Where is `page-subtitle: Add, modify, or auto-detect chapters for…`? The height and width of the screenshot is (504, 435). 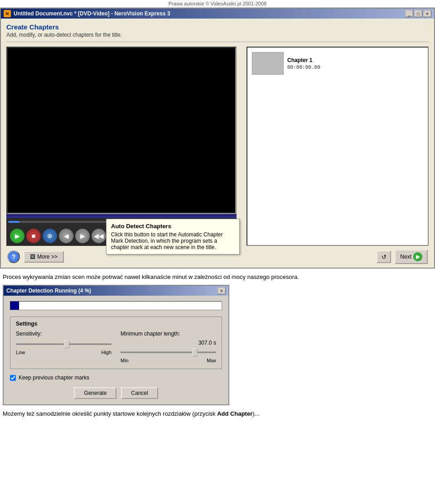 page-subtitle: Add, modify, or auto-detect chapters for… is located at coordinates (218, 35).